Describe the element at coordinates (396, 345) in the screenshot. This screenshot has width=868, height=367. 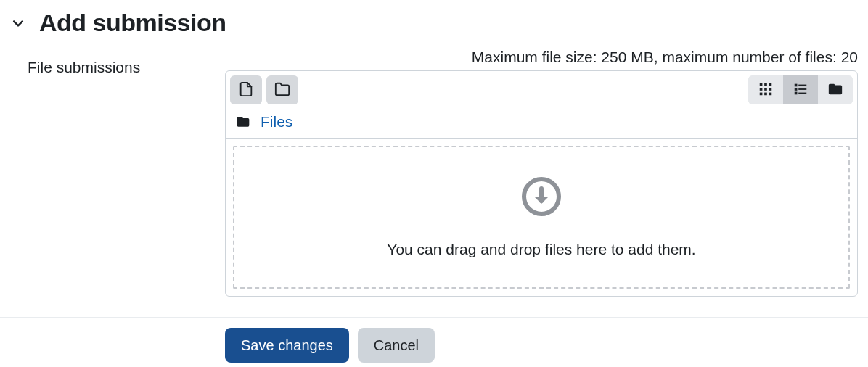
I see `cancel-button: Cancel` at that location.